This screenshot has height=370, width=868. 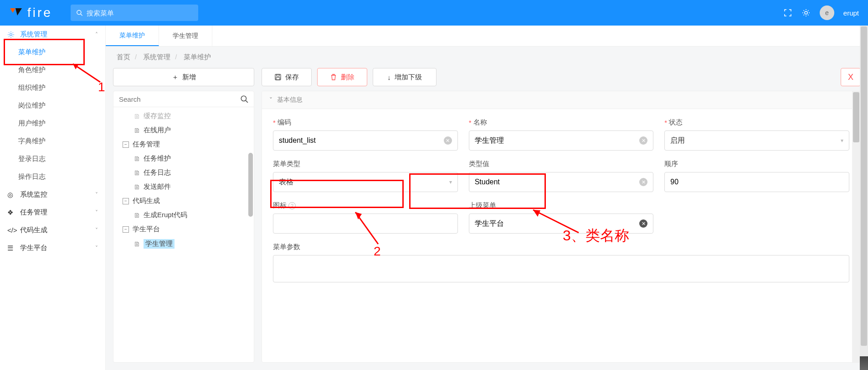 I want to click on name-input: ✕, so click(x=561, y=141).